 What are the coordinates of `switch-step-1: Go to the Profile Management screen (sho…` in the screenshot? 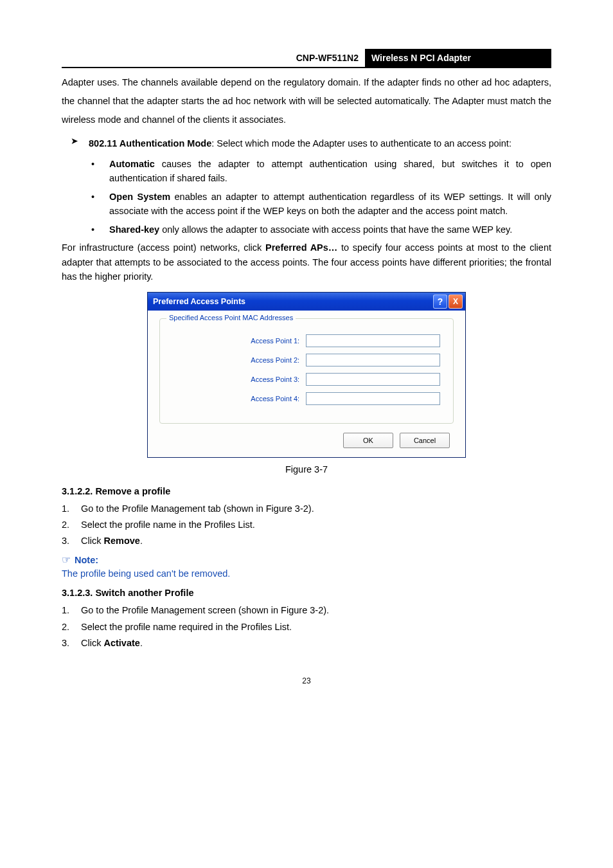 It's located at (205, 611).